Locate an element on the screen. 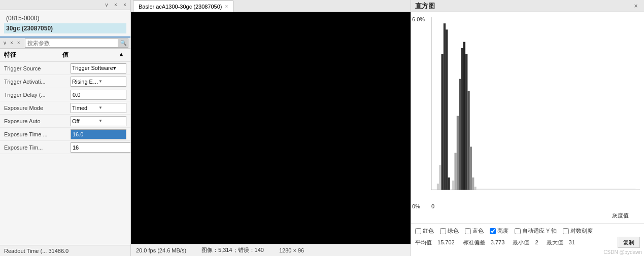 Image resolution: width=644 pixels, height=256 pixels. table-row: Exposure Auto Off ▼ is located at coordinates (65, 121).